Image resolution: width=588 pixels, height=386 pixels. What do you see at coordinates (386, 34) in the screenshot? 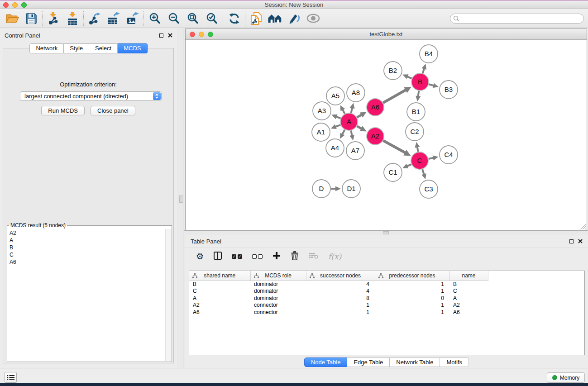
I see `network-window-titlebar: testGlobe.txt` at bounding box center [386, 34].